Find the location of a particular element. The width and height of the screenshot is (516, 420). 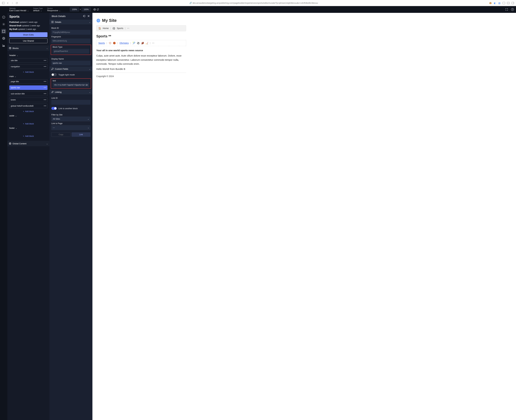

add-block-footer: +Add block is located at coordinates (28, 136).